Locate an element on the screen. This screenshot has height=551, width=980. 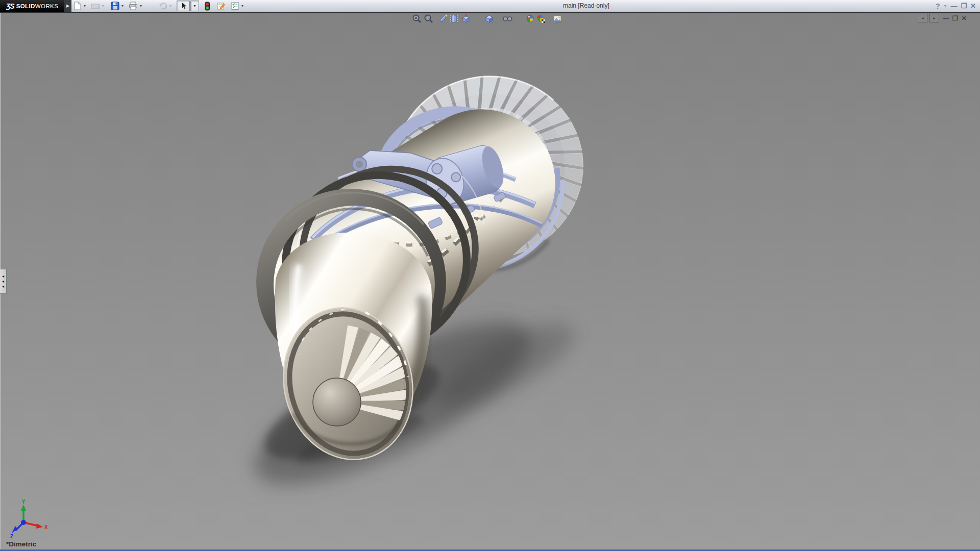
triad-z-label: Z is located at coordinates (12, 536).